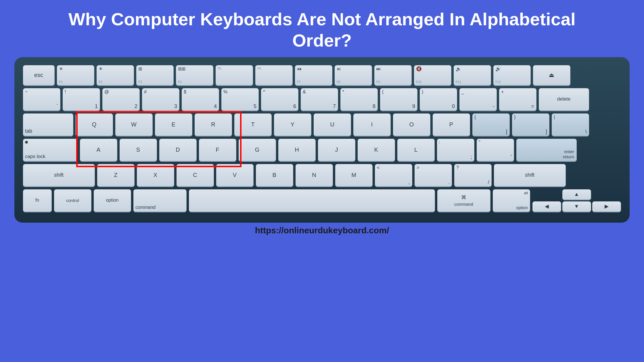 The height and width of the screenshot is (362, 644). I want to click on arrow-up-key: ▲, so click(577, 195).